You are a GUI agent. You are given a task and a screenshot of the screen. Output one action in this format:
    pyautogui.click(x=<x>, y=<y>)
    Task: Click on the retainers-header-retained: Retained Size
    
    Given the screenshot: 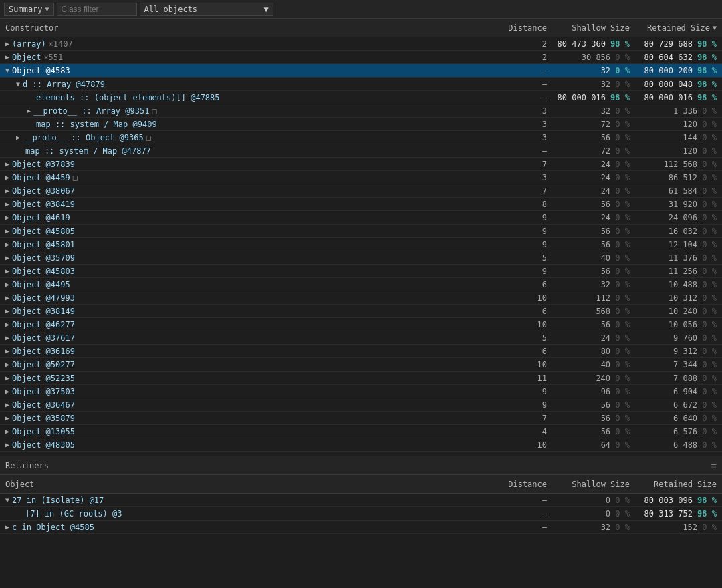 What is the action you would take?
    pyautogui.click(x=679, y=484)
    